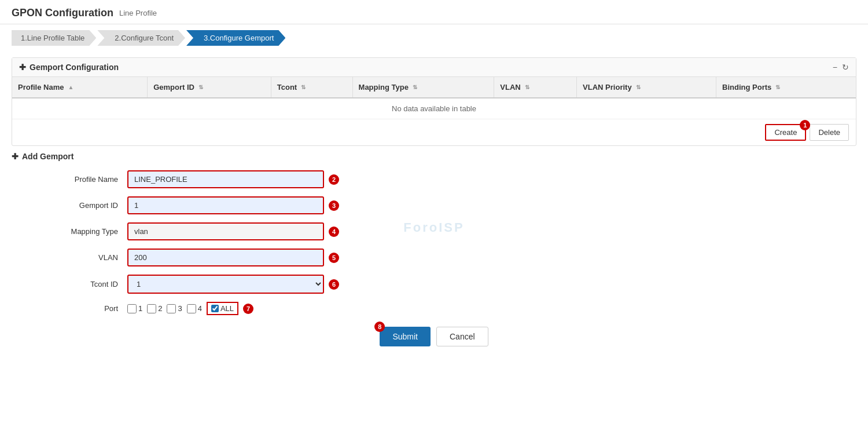  What do you see at coordinates (200, 308) in the screenshot?
I see `port-label-4: 4` at bounding box center [200, 308].